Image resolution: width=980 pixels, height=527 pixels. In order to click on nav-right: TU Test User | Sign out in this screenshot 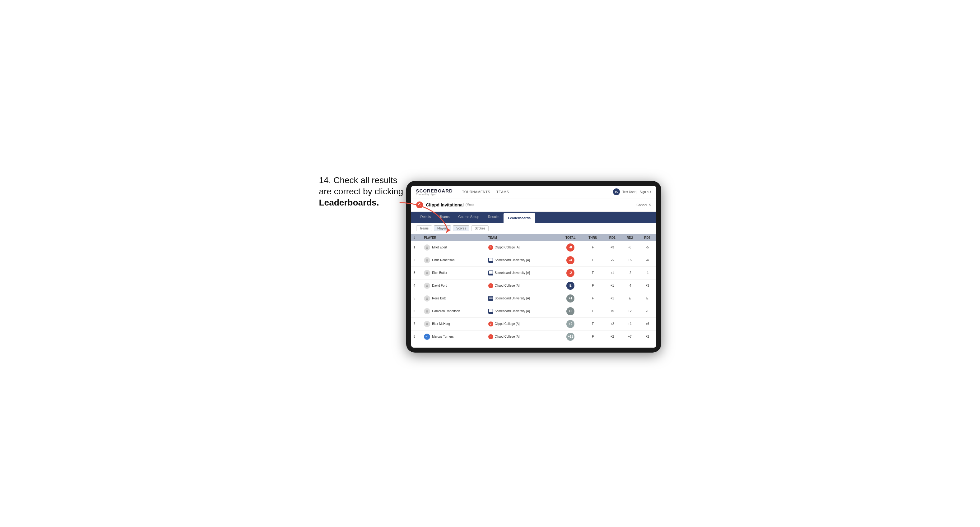, I will do `click(632, 192)`.